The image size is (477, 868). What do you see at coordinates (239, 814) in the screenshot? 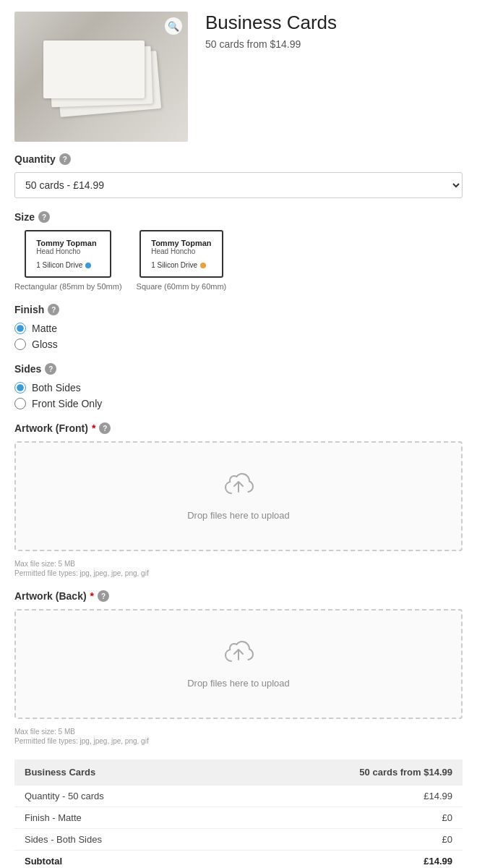
I see `summary-table: Business Cards 50 cards from $14.99 Quan…` at bounding box center [239, 814].